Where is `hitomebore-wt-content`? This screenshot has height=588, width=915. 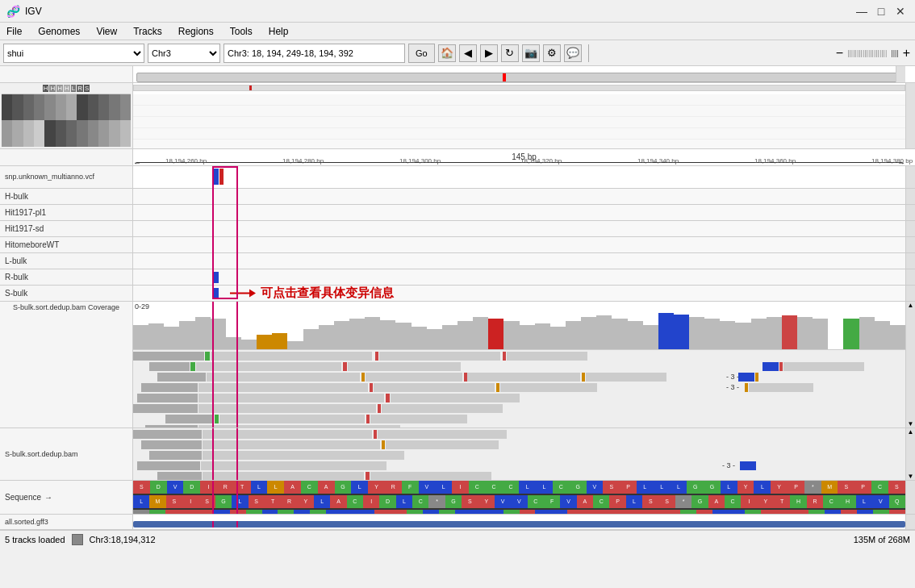 hitomebore-wt-content is located at coordinates (524, 245).